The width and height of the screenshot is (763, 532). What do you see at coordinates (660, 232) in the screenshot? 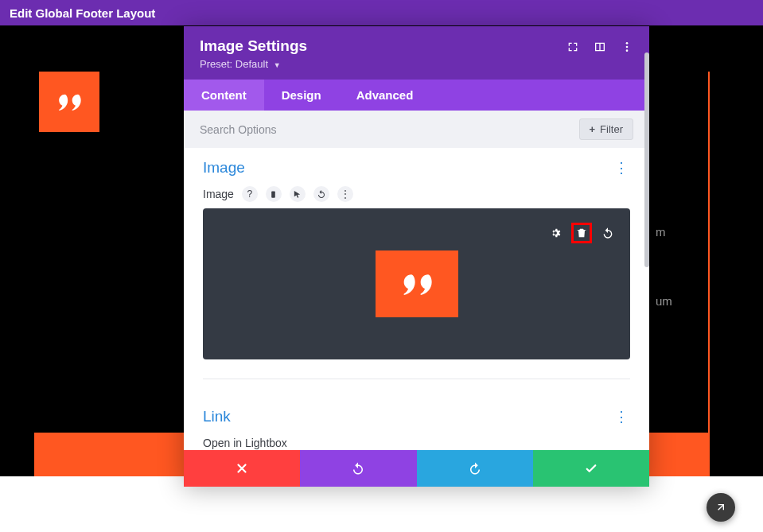
I see `bg-text-1: m` at bounding box center [660, 232].